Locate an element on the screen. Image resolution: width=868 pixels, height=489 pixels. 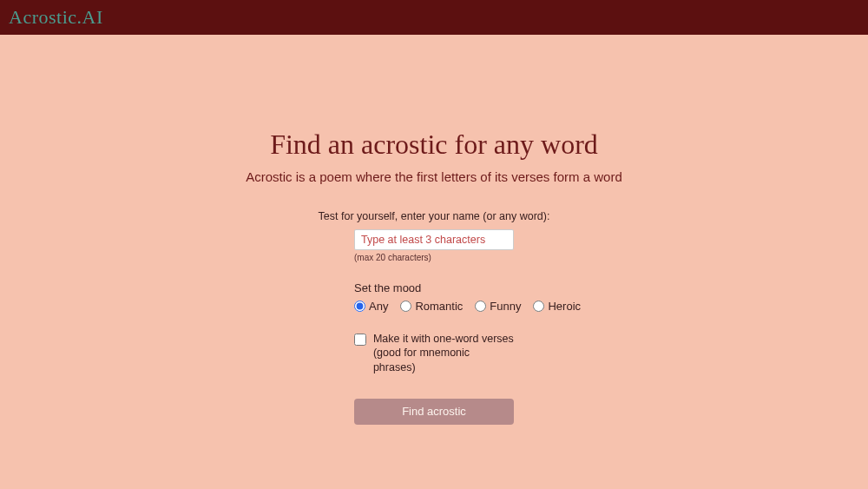
mood-label: Set the mood is located at coordinates (434, 288).